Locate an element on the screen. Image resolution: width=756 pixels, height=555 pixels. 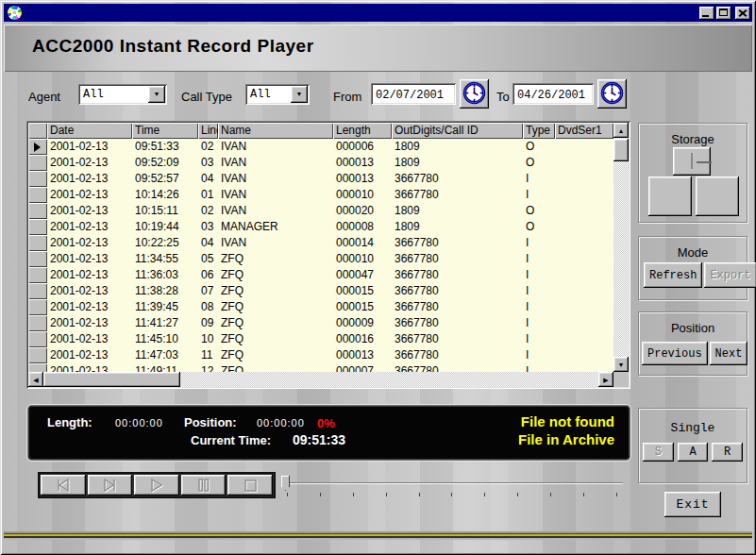
to-date-input is located at coordinates (553, 94).